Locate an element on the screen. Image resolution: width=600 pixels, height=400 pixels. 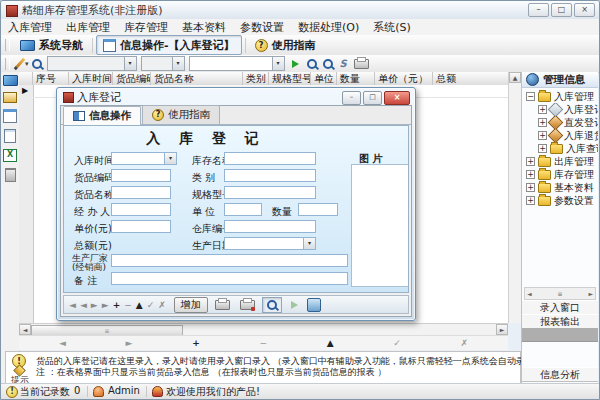
scrollbar-thumb: ≡ is located at coordinates (560, 294).